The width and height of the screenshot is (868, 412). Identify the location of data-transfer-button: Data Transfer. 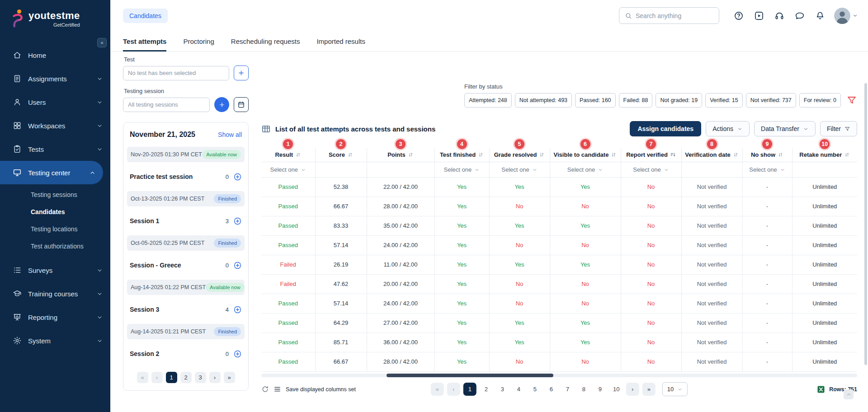
(785, 129).